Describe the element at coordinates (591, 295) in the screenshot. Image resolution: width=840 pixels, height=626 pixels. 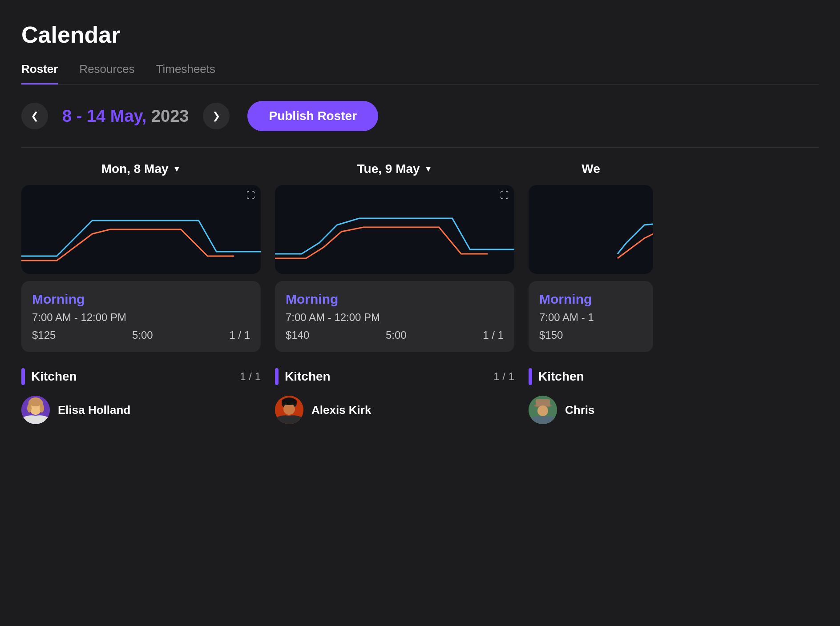
I see `day-column-wednesday: We Morning 7:00 AM - 1 $150` at that location.